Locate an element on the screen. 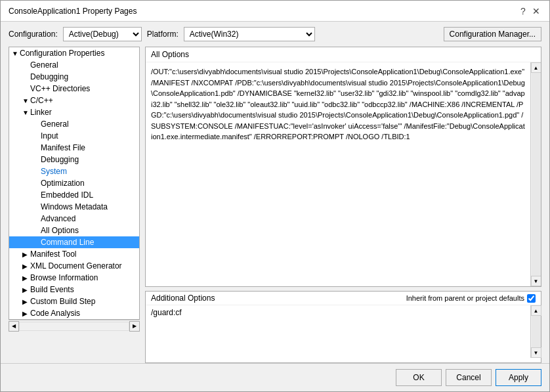 This screenshot has width=550, height=392. platform-label: Platform: is located at coordinates (163, 34).